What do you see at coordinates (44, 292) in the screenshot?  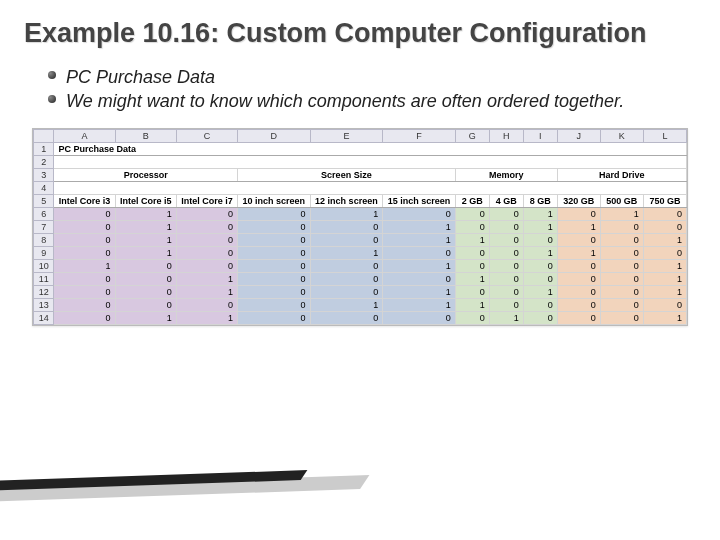 I see `row-header: 12` at bounding box center [44, 292].